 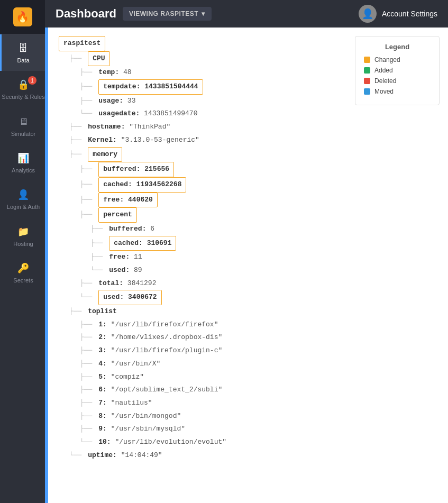 What do you see at coordinates (105, 428) in the screenshot?
I see `tl-9-key: 9:` at bounding box center [105, 428].